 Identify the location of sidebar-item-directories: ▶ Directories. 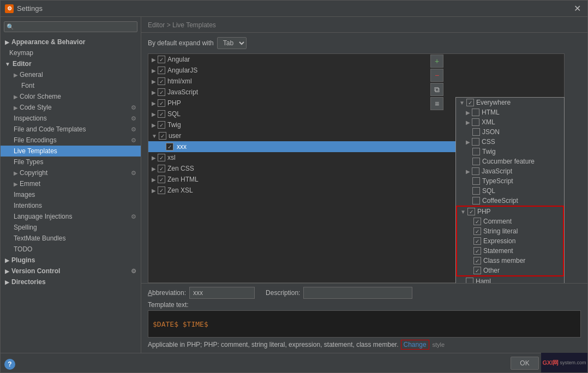
(71, 282).